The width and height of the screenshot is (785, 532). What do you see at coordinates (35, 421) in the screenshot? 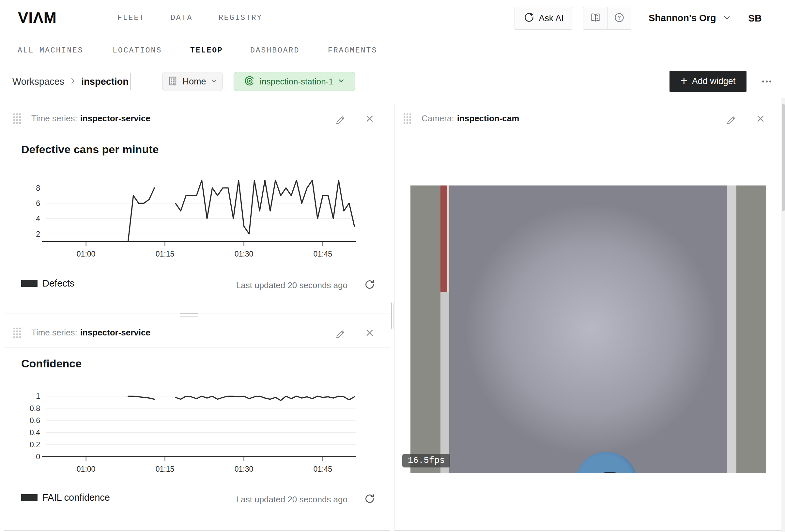
I see `svg-text: 0.6` at bounding box center [35, 421].